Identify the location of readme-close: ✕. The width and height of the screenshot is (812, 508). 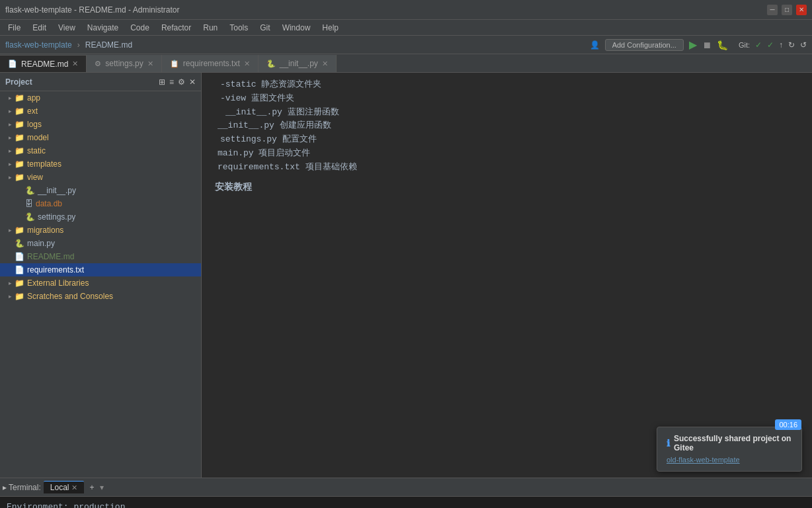
(75, 64).